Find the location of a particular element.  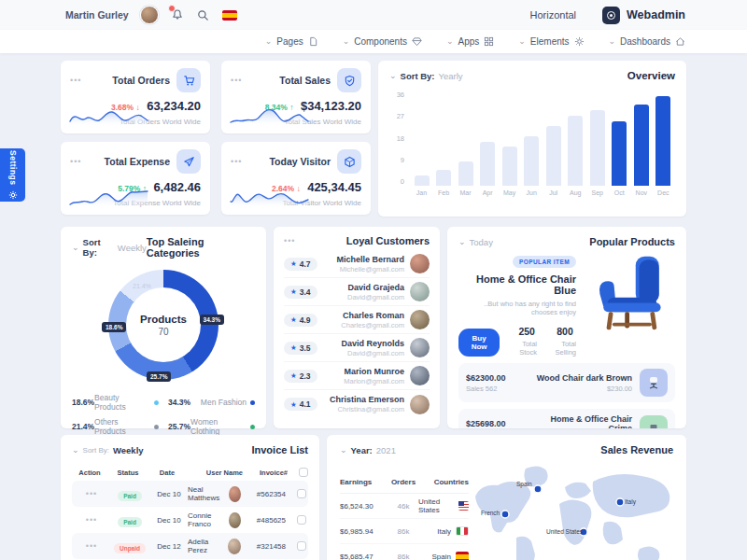

nav-item-dashboards: ⌄ Dashboards is located at coordinates (647, 41).